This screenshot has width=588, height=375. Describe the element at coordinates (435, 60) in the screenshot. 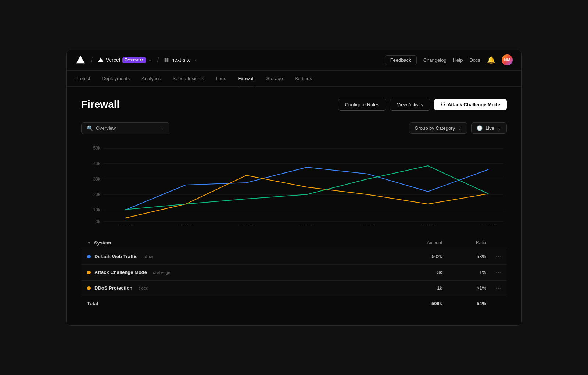

I see `changelog-link: Changelog` at that location.